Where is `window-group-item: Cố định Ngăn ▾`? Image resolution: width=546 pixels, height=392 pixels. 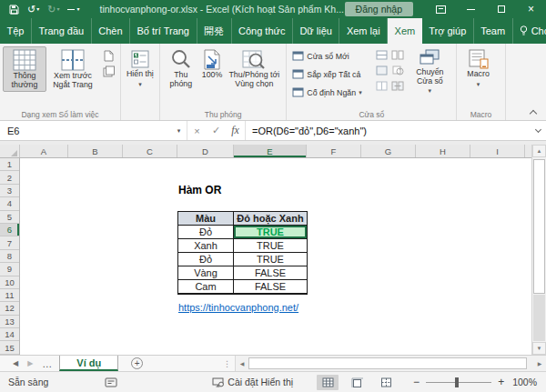
window-group-item: Cố định Ngăn ▾ is located at coordinates (331, 93).